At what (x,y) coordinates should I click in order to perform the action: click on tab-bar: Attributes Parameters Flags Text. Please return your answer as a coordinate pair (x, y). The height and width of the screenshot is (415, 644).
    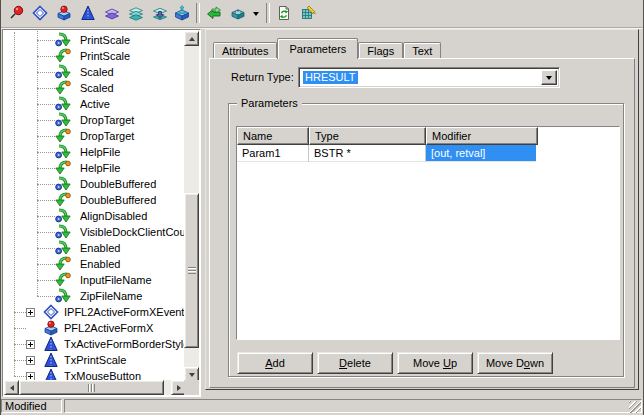
    Looking at the image, I should click on (327, 49).